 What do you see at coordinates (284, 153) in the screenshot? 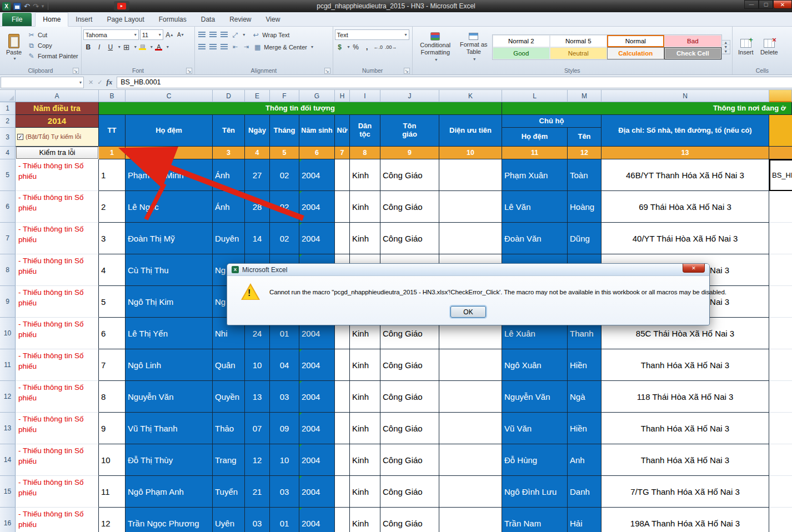
I see `marker-col-5: 5` at bounding box center [284, 153].